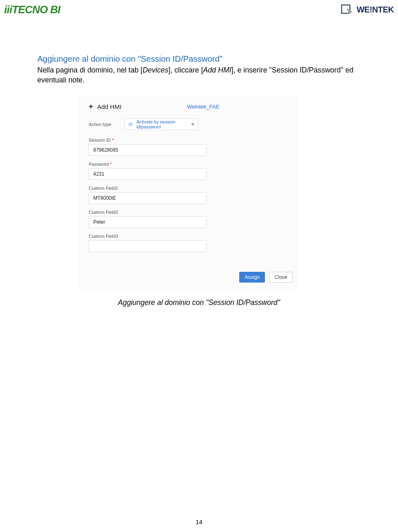 The height and width of the screenshot is (532, 398). What do you see at coordinates (189, 243) in the screenshot?
I see `custom3-group: Custom Field3` at bounding box center [189, 243].